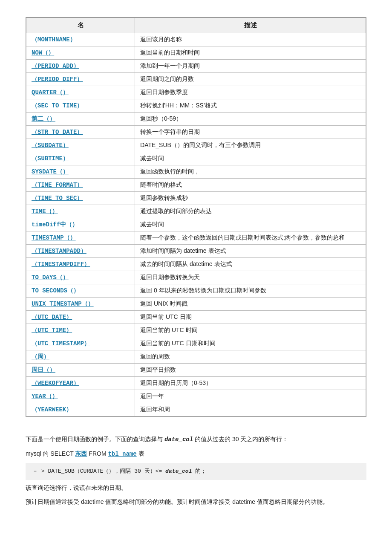 This screenshot has width=392, height=555. I want to click on line3-end: 的；, so click(201, 471).